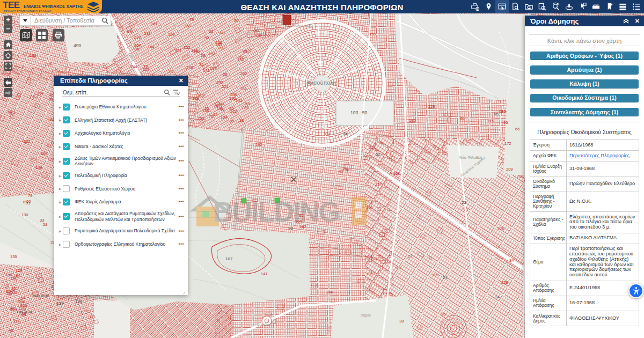 This screenshot has width=644, height=338. Describe the element at coordinates (233, 99) in the screenshot. I see `svg-text: 196` at that location.